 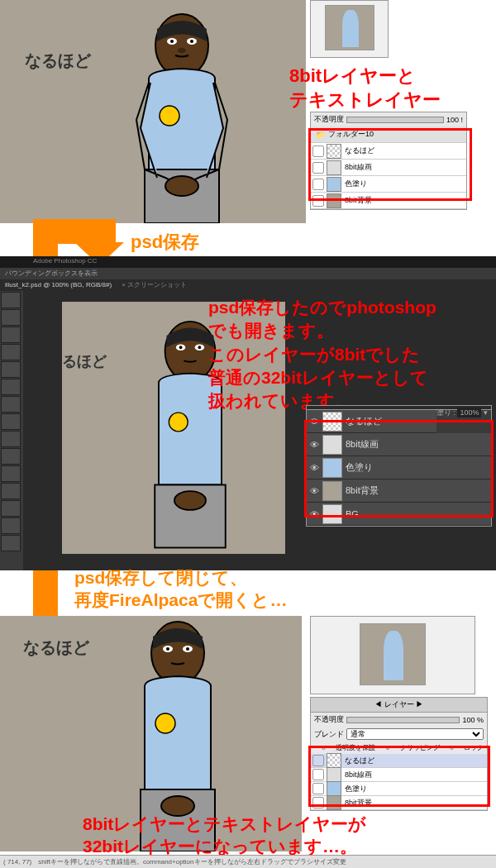 What do you see at coordinates (398, 719) in the screenshot?
I see `opacity-row-3: 不透明度 100 %` at bounding box center [398, 719].